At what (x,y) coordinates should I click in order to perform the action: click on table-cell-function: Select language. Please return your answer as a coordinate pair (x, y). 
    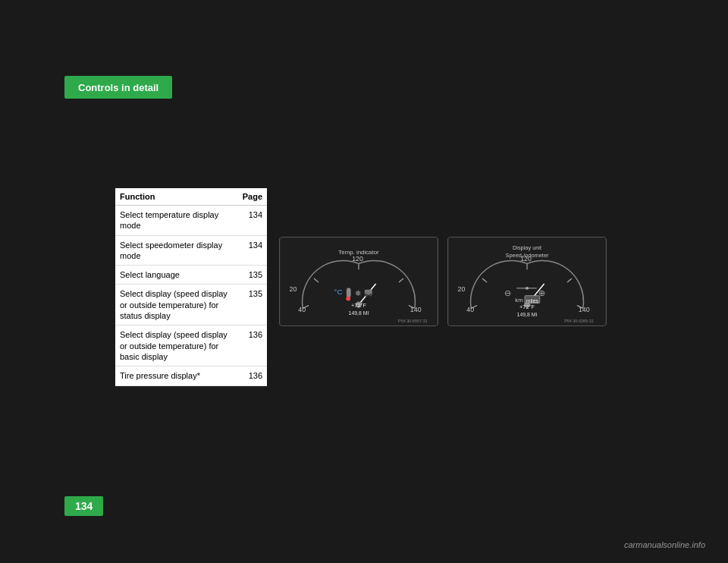
    Looking at the image, I should click on (177, 275).